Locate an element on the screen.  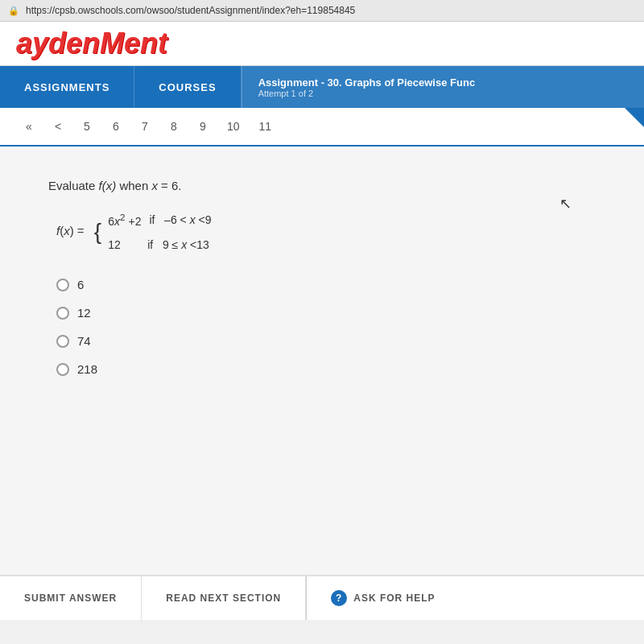
assignment-attempt: Attempt 1 of 2 is located at coordinates (443, 93).